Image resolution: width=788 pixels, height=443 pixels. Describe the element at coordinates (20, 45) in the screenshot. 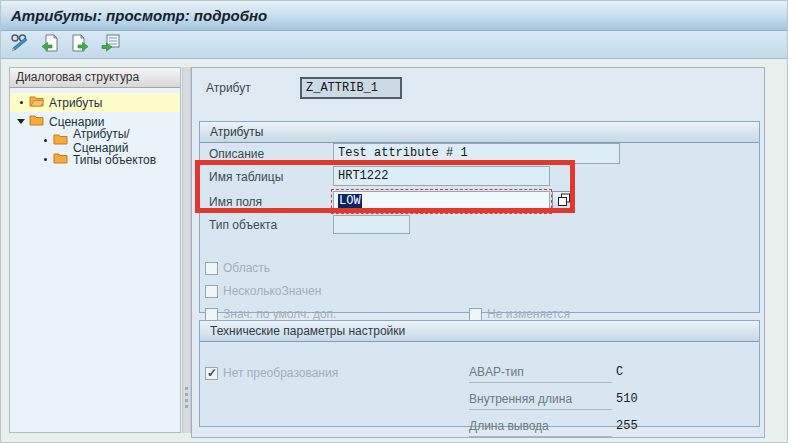

I see `display-change-button` at that location.